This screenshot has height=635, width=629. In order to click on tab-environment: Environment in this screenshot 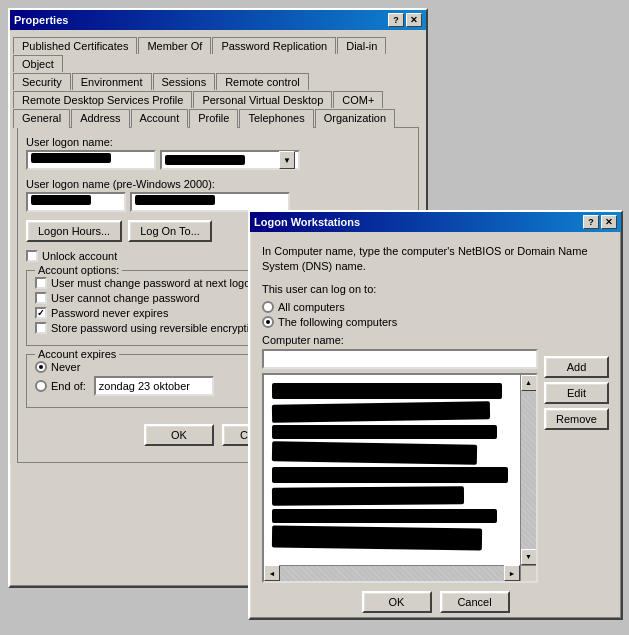, I will do `click(112, 82)`.